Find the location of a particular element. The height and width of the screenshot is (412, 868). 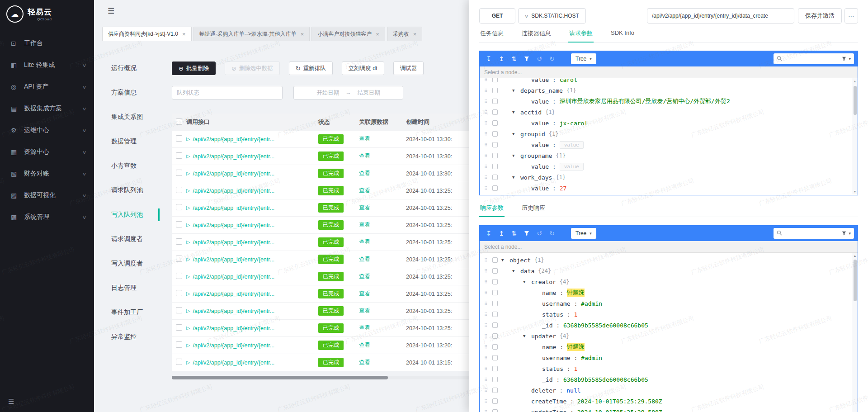

http-method-select: GET is located at coordinates (497, 16).